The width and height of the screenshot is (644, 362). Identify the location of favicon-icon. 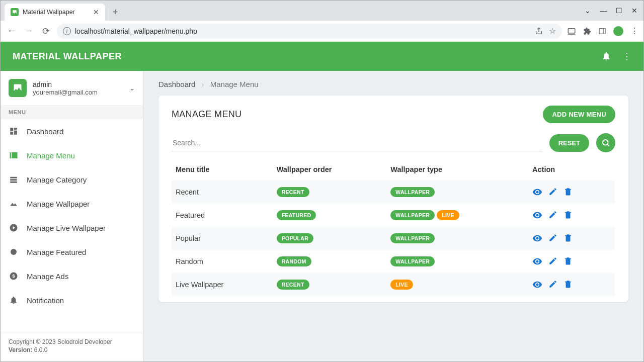
(15, 12).